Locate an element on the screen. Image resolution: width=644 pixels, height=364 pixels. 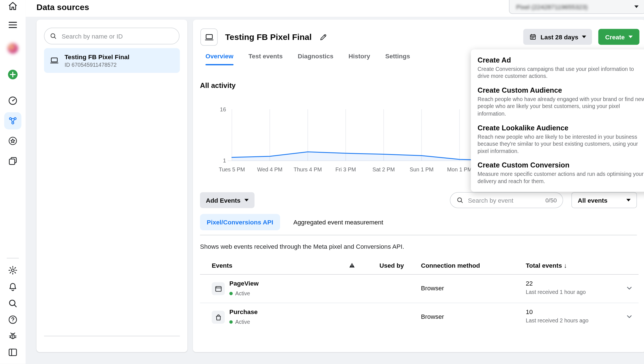
last-received: Last received 1 hour ago is located at coordinates (556, 292).